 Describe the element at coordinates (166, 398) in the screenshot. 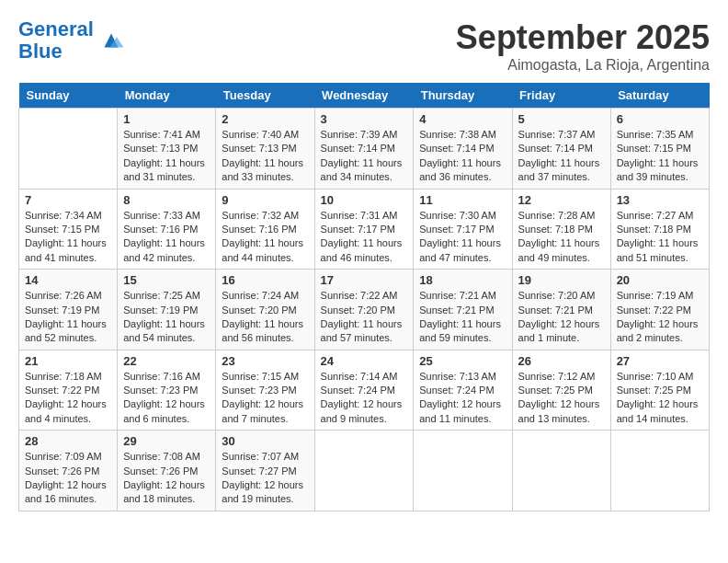

I see `day-info: Sunrise: 7:16 AMSunset: 7:23 PMDaylight:…` at that location.